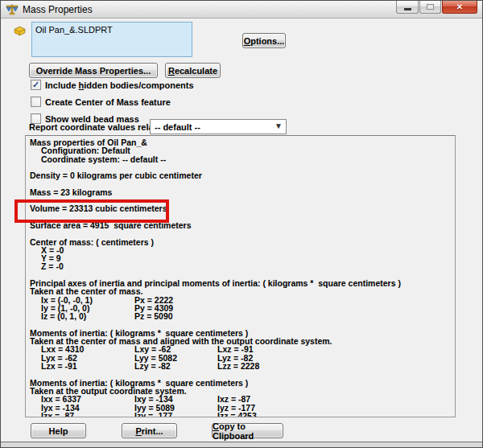 The image size is (483, 448). Describe the element at coordinates (150, 431) in the screenshot. I see `print-button: Print...` at that location.